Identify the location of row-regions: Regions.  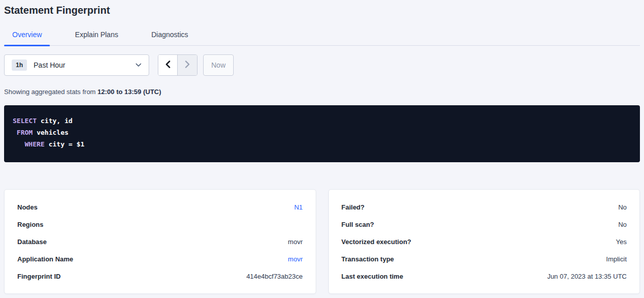
(160, 224).